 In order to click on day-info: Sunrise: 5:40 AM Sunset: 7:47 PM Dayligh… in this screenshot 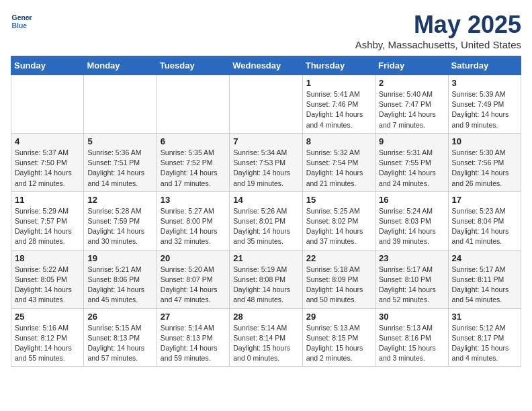, I will do `click(411, 110)`.